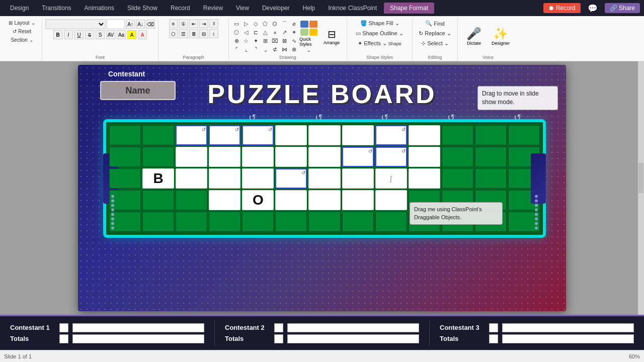  I want to click on quick-styles-button: Quick Styles ⌄, so click(309, 37).